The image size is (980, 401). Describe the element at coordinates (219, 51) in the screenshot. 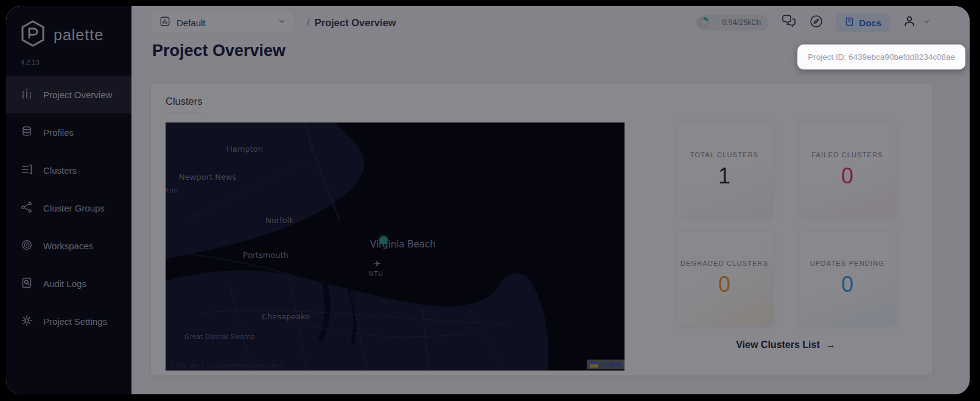

I see `page-title: Project Overview` at that location.